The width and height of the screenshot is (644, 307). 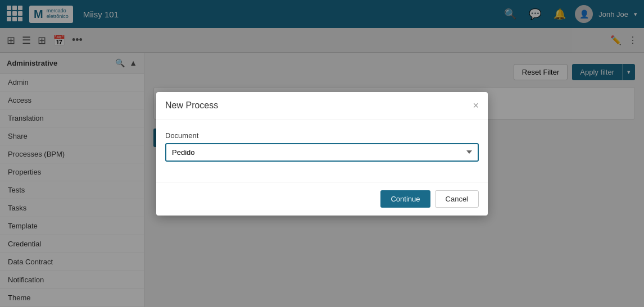 What do you see at coordinates (322, 153) in the screenshot?
I see `document-select: Pedido` at bounding box center [322, 153].